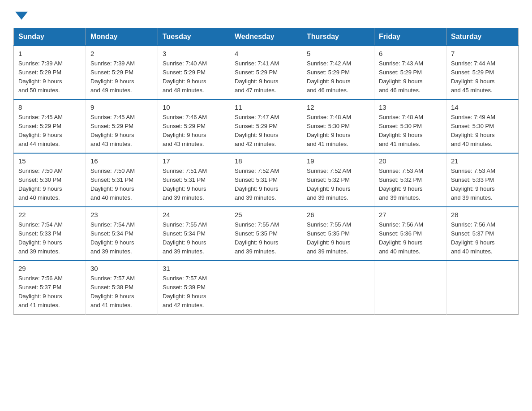 The height and width of the screenshot is (411, 532). Describe the element at coordinates (338, 54) in the screenshot. I see `day-number: 5` at that location.